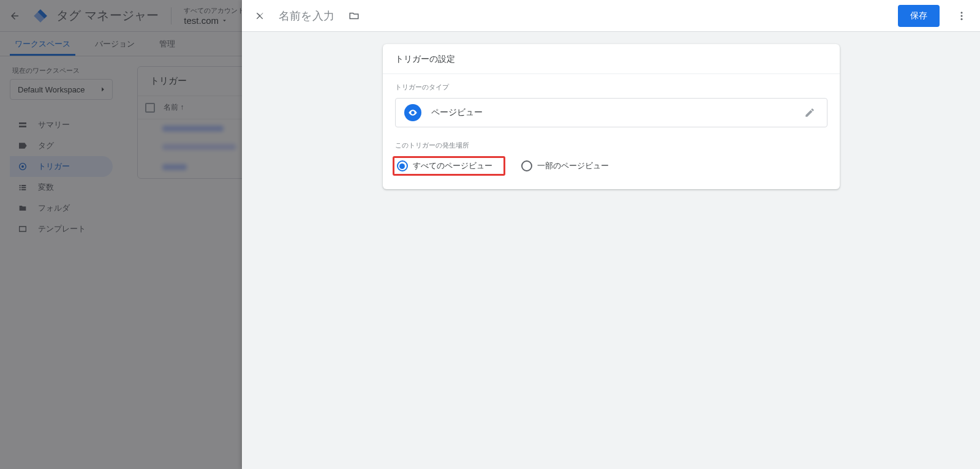 This screenshot has height=469, width=980. What do you see at coordinates (453, 166) in the screenshot?
I see `radio-label: すべてのページビュー` at bounding box center [453, 166].